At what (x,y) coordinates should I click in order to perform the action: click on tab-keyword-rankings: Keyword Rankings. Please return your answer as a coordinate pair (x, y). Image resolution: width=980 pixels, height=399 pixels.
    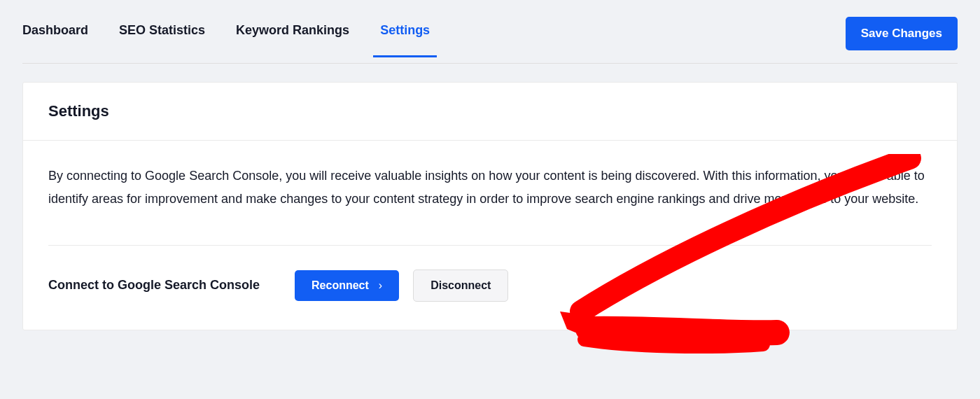
    Looking at the image, I should click on (293, 41).